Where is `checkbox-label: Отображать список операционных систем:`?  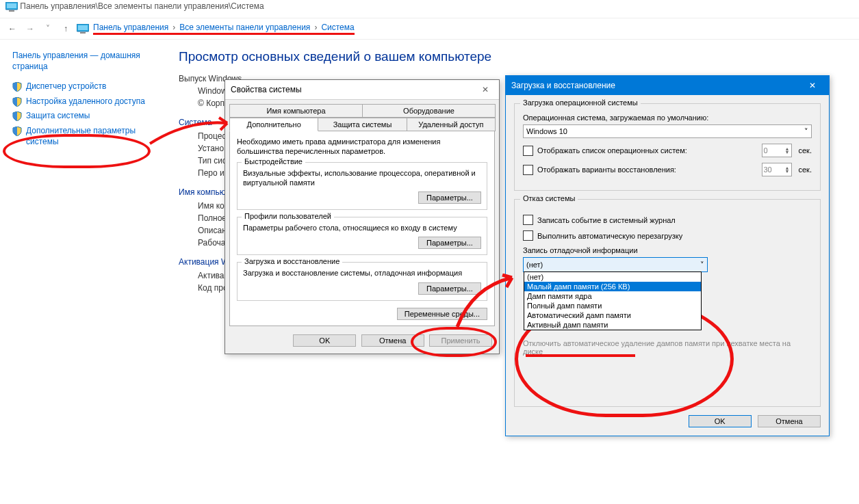 checkbox-label: Отображать список операционных систем: is located at coordinates (646, 150).